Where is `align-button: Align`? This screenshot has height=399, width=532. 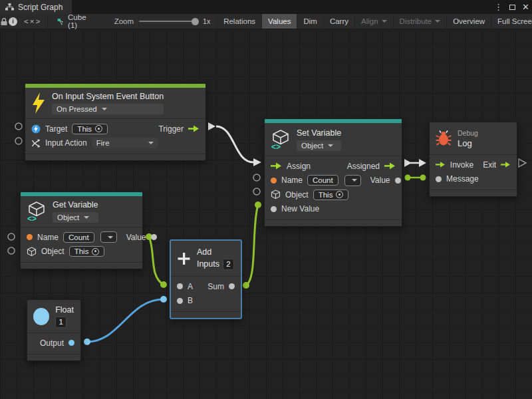
align-button: Align is located at coordinates (374, 21).